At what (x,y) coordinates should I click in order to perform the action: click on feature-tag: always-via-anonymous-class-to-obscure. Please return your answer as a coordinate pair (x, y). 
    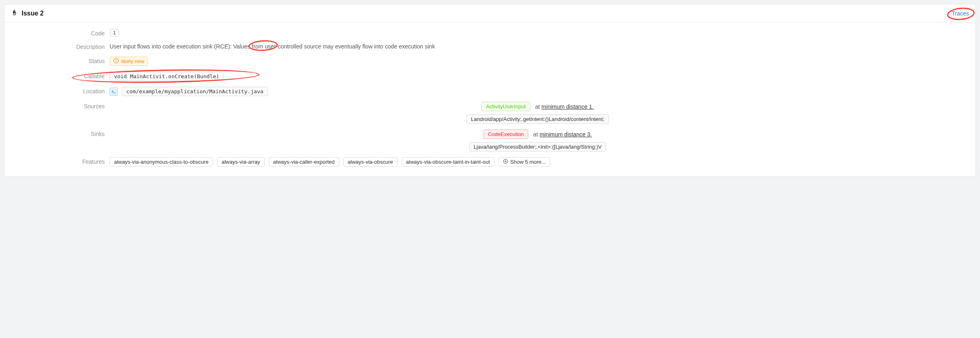
    Looking at the image, I should click on (161, 162).